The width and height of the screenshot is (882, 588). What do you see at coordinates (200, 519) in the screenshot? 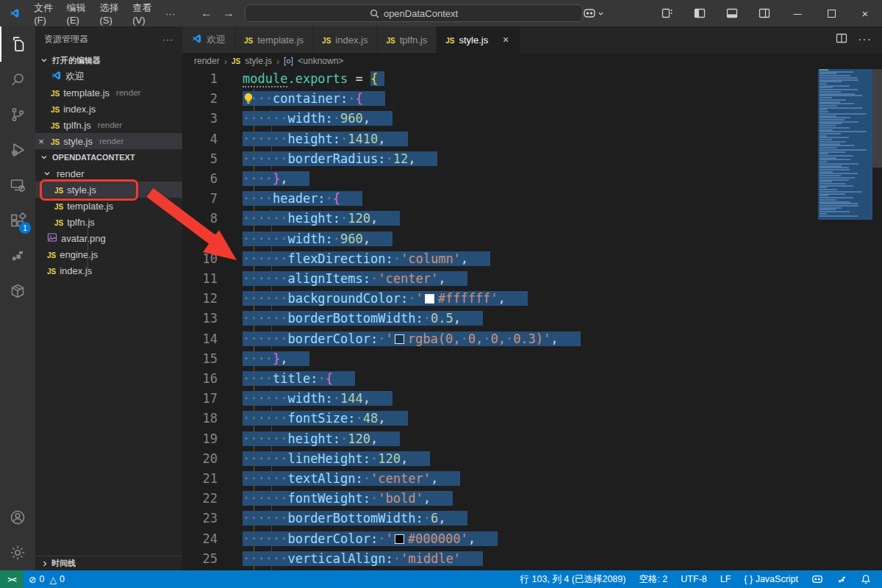
I see `line-number: 23` at bounding box center [200, 519].